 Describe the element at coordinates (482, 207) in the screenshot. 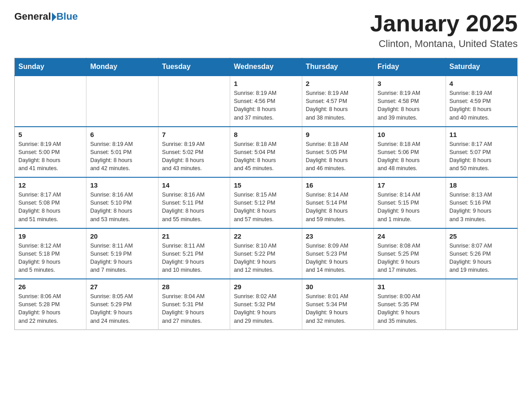

I see `day-info: Sunrise: 8:13 AM Sunset: 5:16 PM Dayligh…` at that location.